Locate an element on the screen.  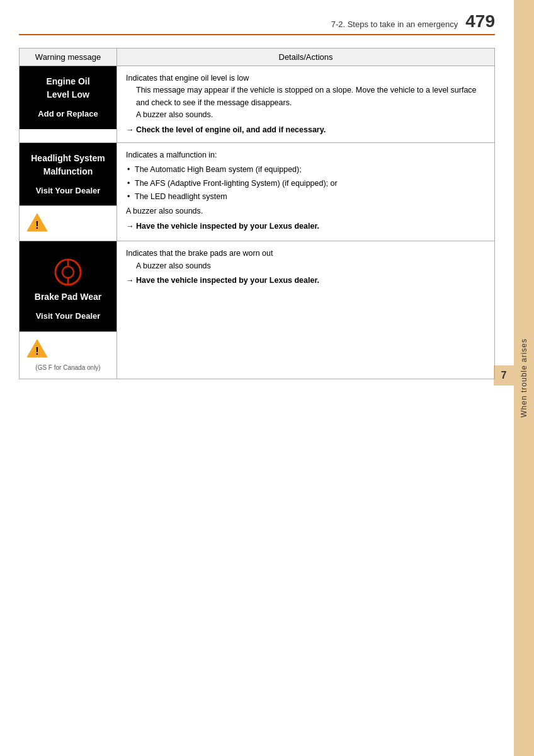
brake-warning-triangle-icon: ! is located at coordinates (37, 348).